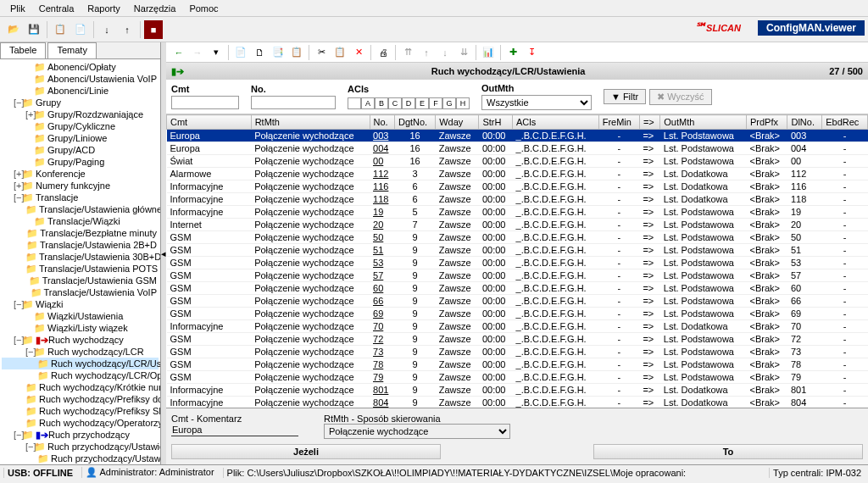 The width and height of the screenshot is (868, 483). Describe the element at coordinates (80, 375) in the screenshot. I see `tree-item: 📁Ruch wychodzący/LCR/Opła` at that location.